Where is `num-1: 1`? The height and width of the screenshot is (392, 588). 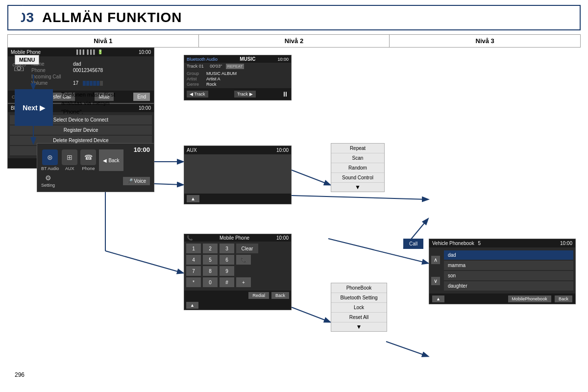
num-1: 1 is located at coordinates (194, 248).